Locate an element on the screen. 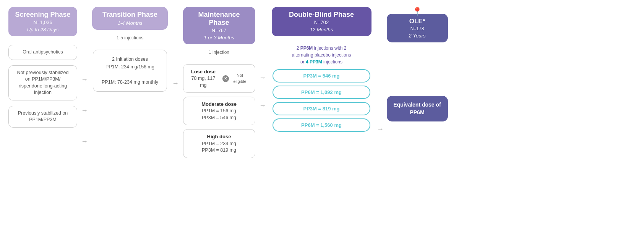 Image resolution: width=644 pixels, height=246 pixels. screening-box-oral: Oral antipsychotics is located at coordinates (43, 52).